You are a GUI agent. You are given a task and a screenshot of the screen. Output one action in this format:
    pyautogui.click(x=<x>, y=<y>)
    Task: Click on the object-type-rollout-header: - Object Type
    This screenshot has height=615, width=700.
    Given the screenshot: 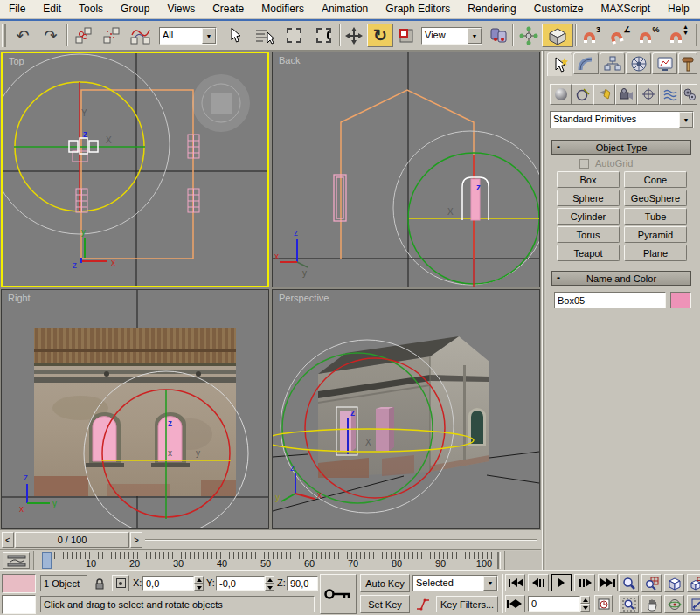 What is the action you would take?
    pyautogui.click(x=621, y=147)
    